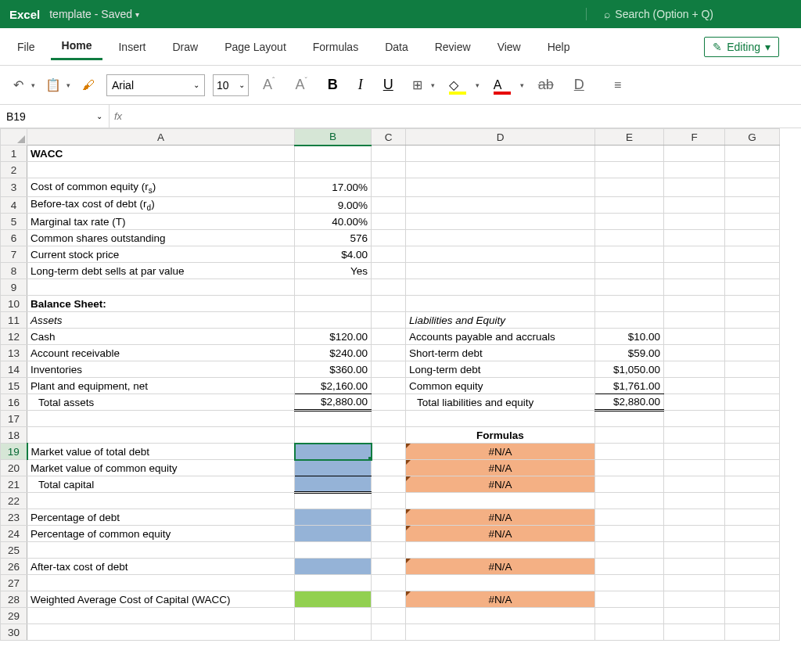 This screenshot has height=672, width=801. Describe the element at coordinates (14, 485) in the screenshot. I see `row-header: 21` at that location.